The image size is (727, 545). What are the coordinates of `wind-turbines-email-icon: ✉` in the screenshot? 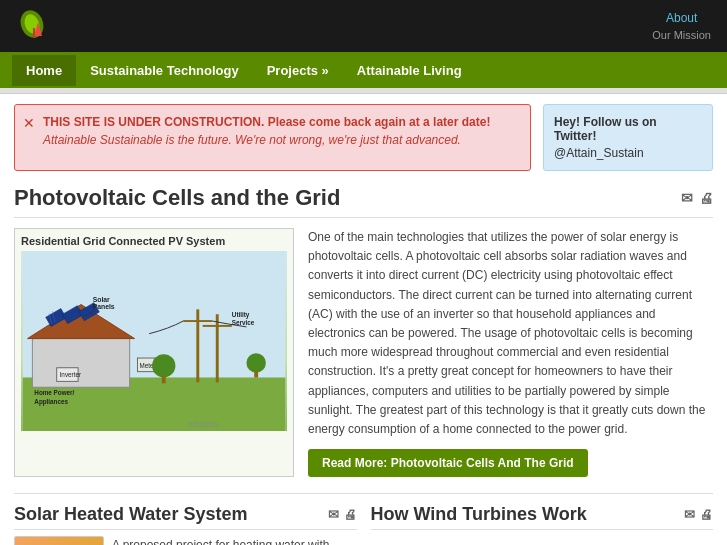 It's located at (690, 514).